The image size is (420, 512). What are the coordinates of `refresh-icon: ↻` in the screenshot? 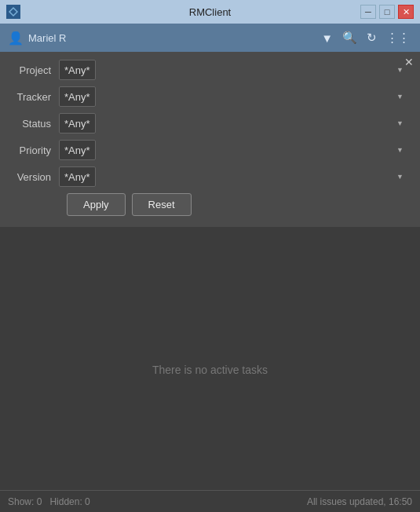 It's located at (372, 38).